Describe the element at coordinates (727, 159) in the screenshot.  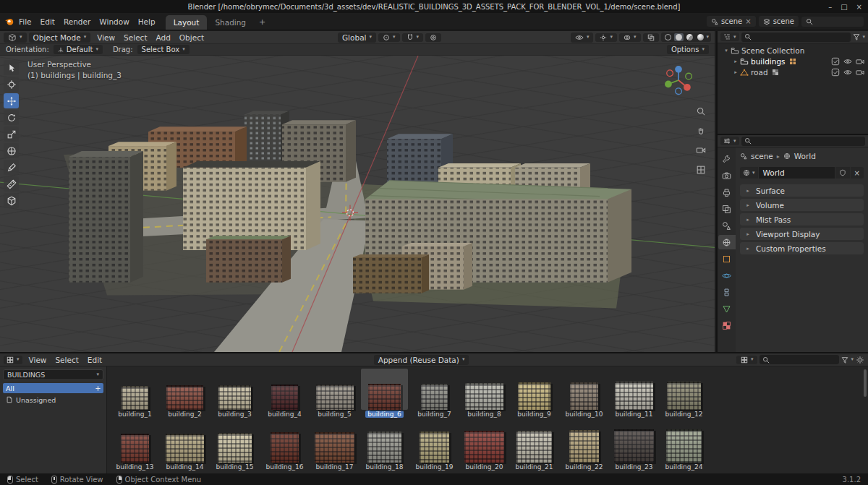
I see `properties-tab-tool` at that location.